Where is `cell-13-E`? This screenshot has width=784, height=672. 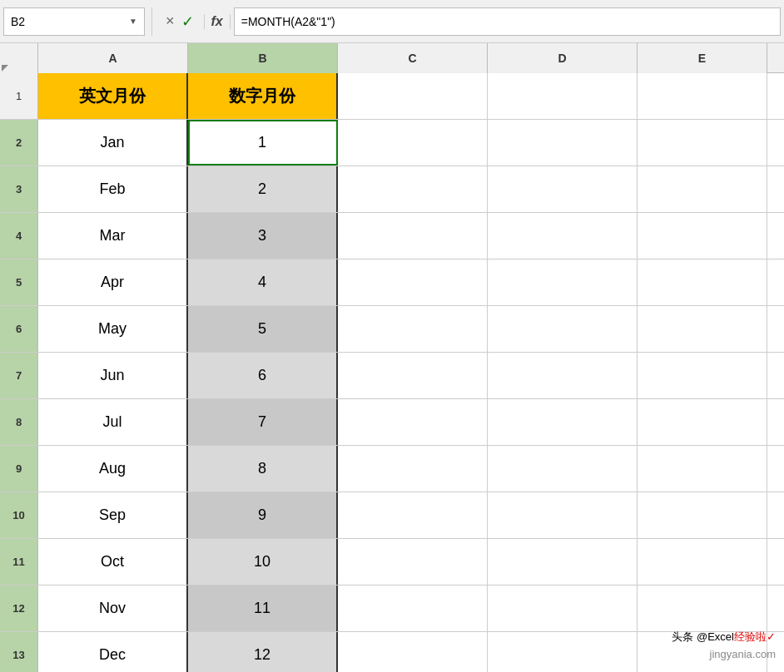
cell-13-E is located at coordinates (702, 652).